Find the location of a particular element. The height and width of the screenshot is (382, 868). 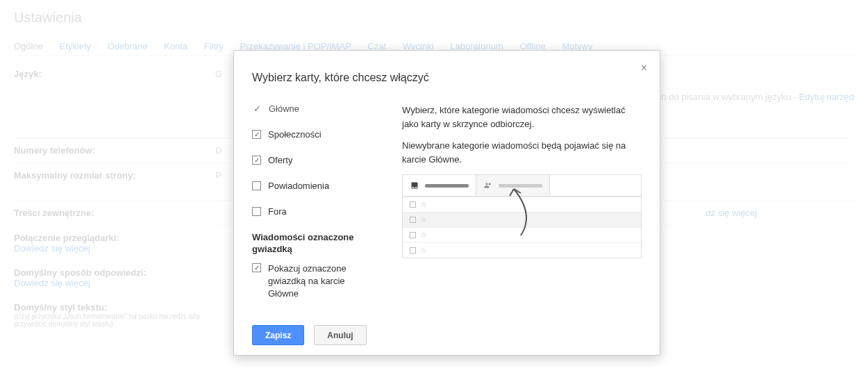

category-social-label: Społeczności is located at coordinates (294, 135).